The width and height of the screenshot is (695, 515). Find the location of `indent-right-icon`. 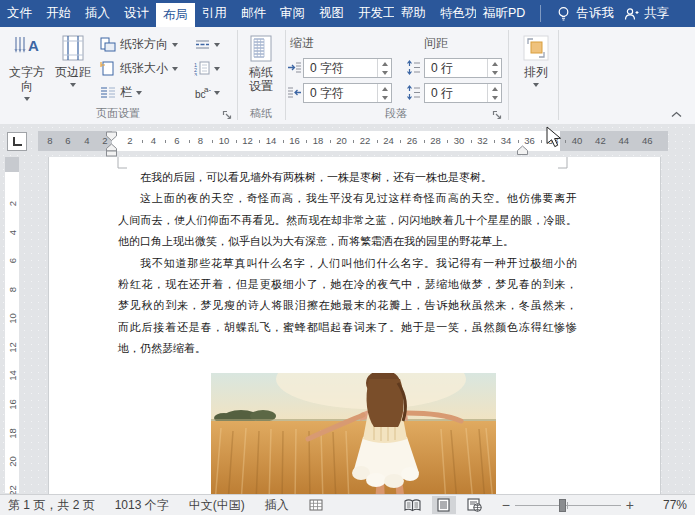

indent-right-icon is located at coordinates (294, 92).